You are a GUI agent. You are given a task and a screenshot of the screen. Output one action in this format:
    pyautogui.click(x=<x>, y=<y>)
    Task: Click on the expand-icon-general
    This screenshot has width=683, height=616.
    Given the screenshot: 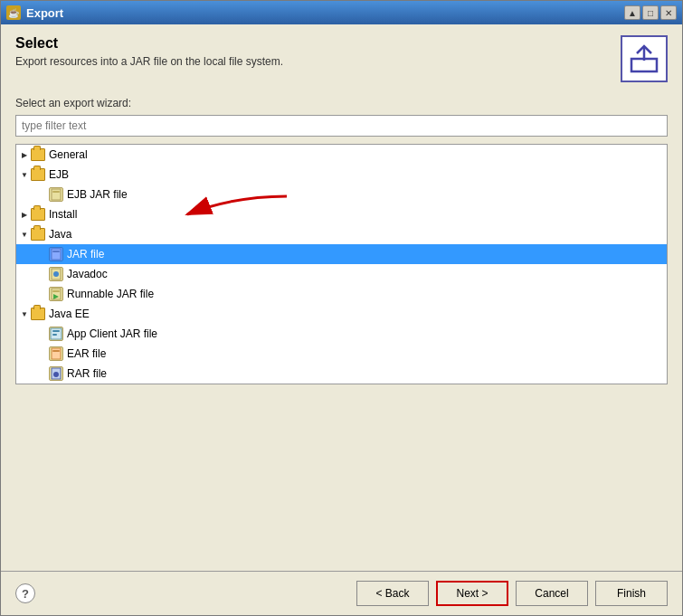 What is the action you would take?
    pyautogui.click(x=24, y=155)
    